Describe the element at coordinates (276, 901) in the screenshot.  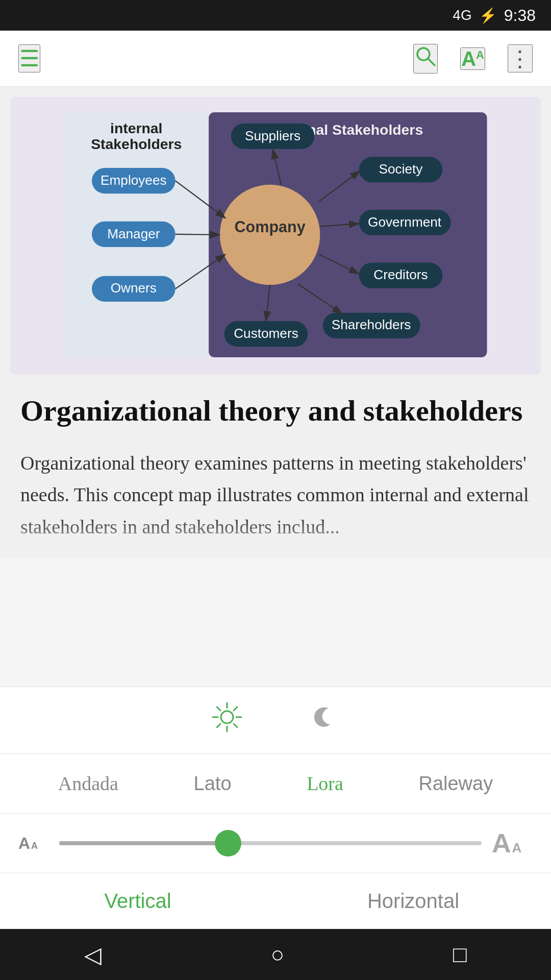
I see `scroll-direction-row: Vertical Horizontal` at that location.